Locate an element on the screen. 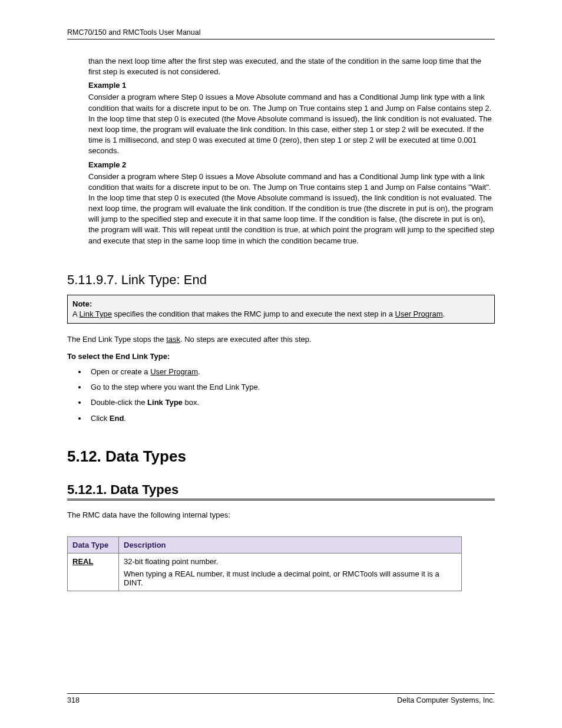  heading-link-type-end: 5.11.9.7. Link Type: End is located at coordinates (281, 280).